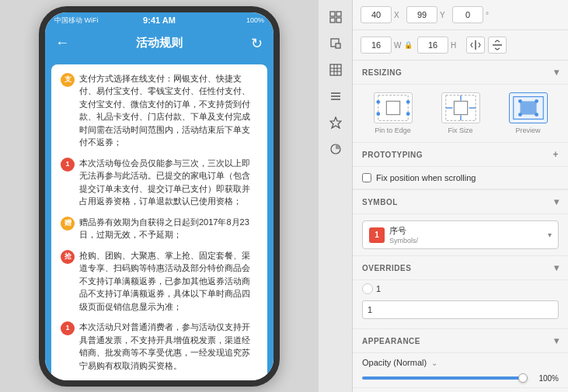  I want to click on rule-item-1: 1本次活动每位会员仅能参与三次，三次以上即无法再参与此活动。已提交的家电订单（包…, so click(159, 182).